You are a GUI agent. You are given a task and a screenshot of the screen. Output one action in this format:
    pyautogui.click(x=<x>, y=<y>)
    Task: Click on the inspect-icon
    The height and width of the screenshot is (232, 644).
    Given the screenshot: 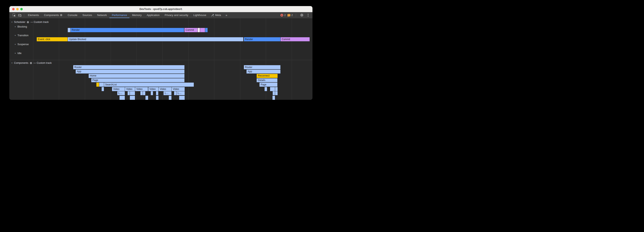 What is the action you would take?
    pyautogui.click(x=14, y=15)
    